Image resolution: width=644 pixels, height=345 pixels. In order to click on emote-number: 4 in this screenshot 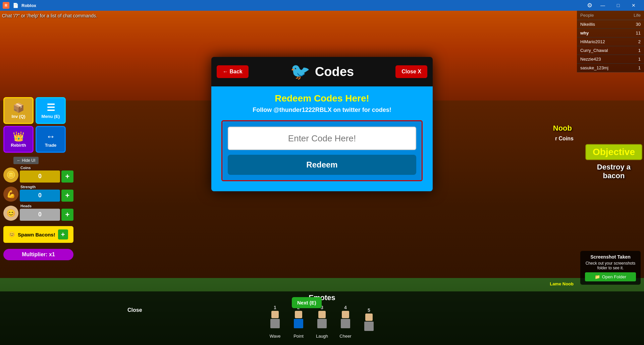, I will do `click(345, 307)`.